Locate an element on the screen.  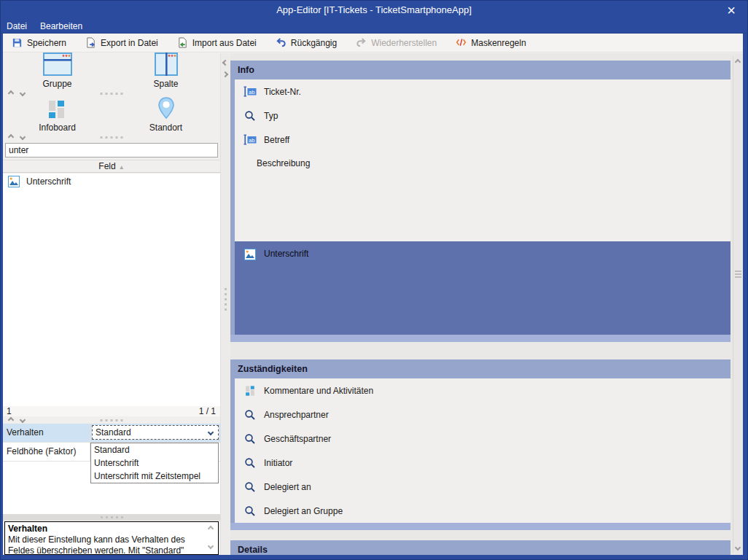
export-button: Export in Datei is located at coordinates (122, 42).